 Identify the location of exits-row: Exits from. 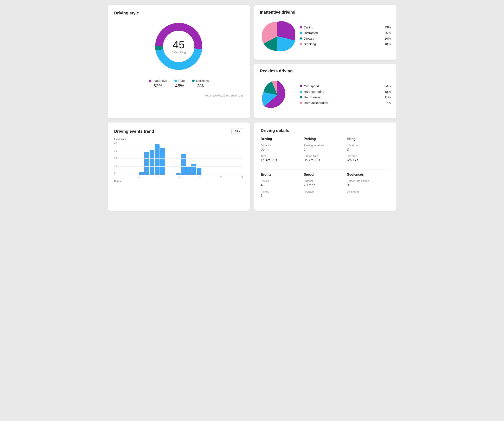
(368, 192).